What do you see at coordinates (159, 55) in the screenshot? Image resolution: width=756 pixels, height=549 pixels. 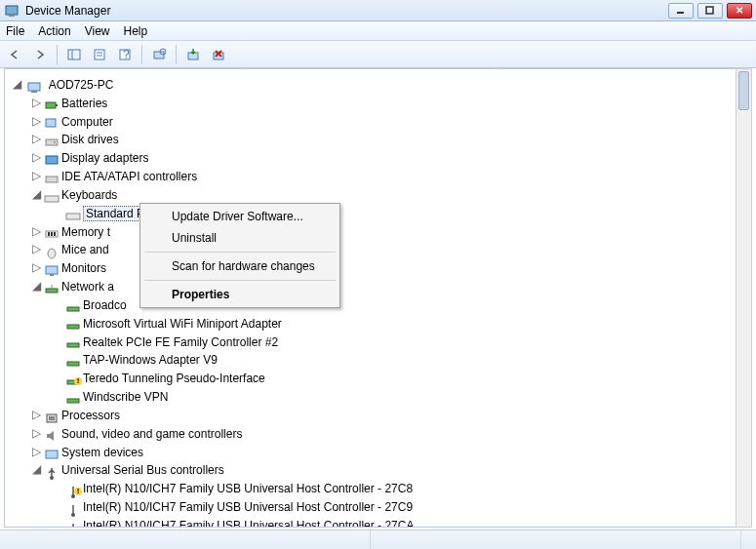 I see `scan-hardware-button` at bounding box center [159, 55].